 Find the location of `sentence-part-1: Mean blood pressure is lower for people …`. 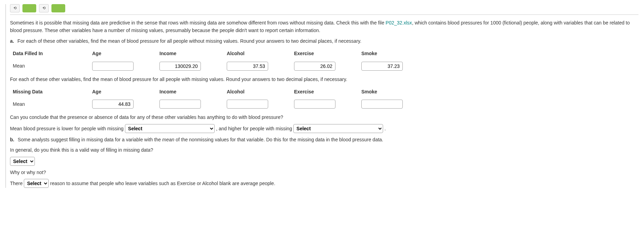

sentence-part-1: Mean blood pressure is lower for people … is located at coordinates (68, 129).